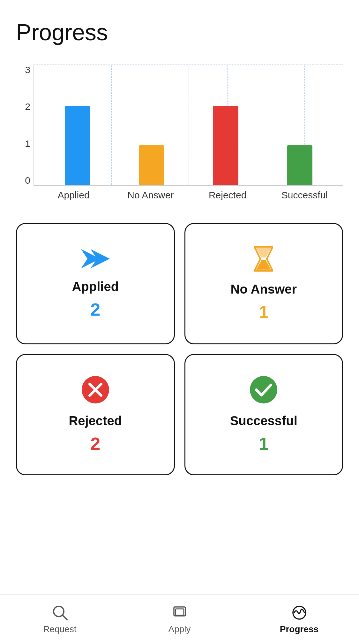 This screenshot has width=359, height=644. I want to click on card-applied: Applied 2, so click(95, 284).